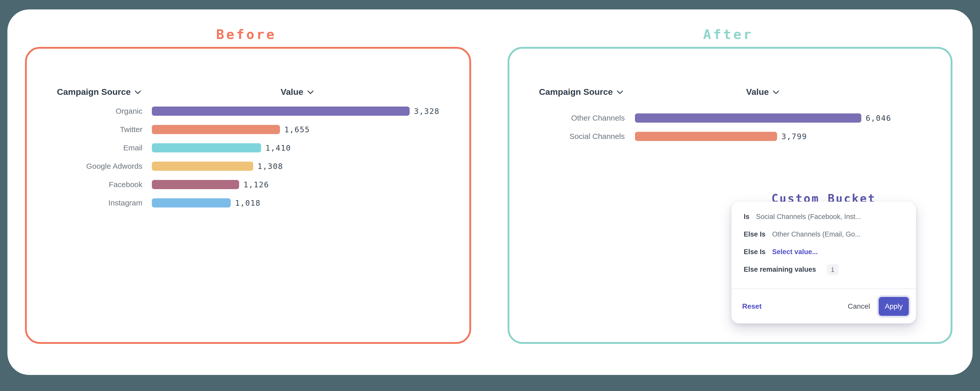 This screenshot has width=980, height=391. What do you see at coordinates (256, 185) in the screenshot?
I see `value-label: 1,126` at bounding box center [256, 185].